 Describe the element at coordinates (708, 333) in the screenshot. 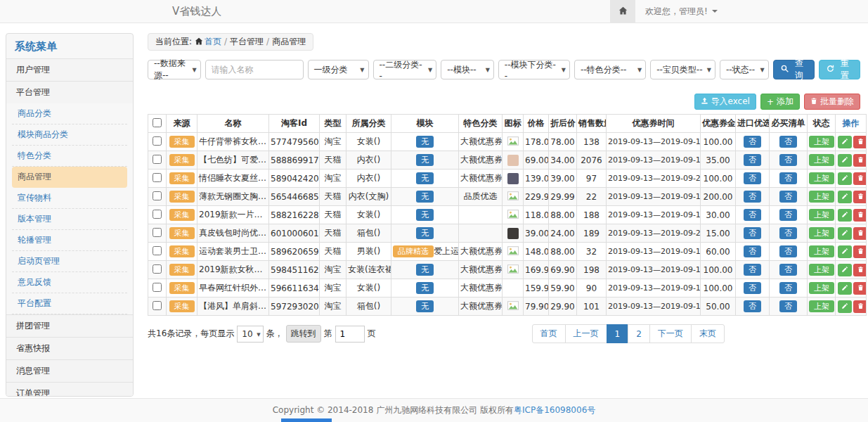

I see `page-button: 末页` at that location.